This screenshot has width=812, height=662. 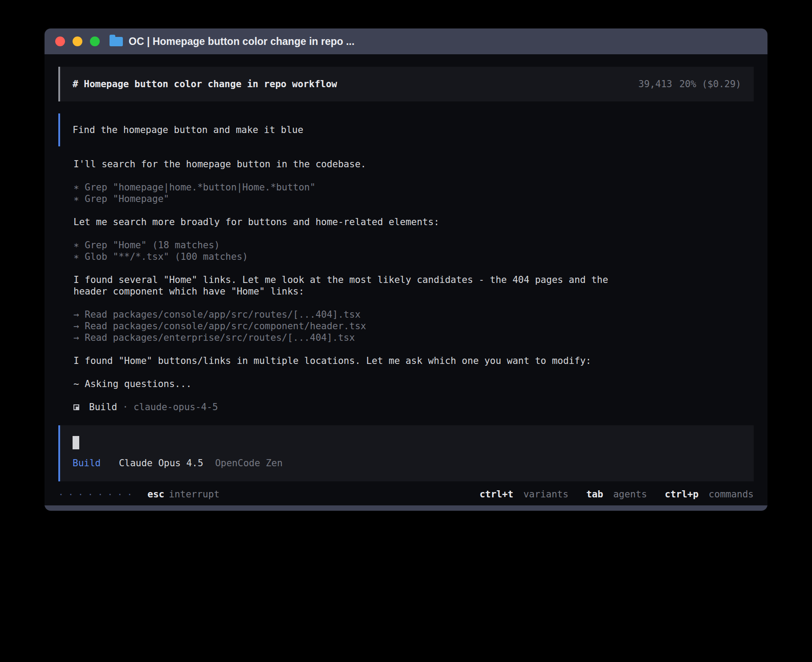 What do you see at coordinates (546, 494) in the screenshot?
I see `shortcut-label: variants` at bounding box center [546, 494].